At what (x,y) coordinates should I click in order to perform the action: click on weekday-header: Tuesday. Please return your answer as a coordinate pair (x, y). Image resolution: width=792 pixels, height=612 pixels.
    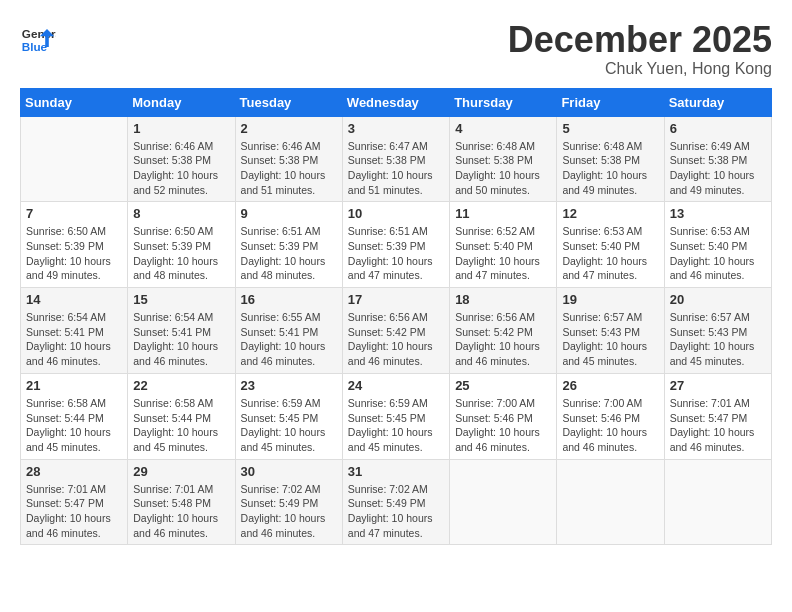
    Looking at the image, I should click on (288, 102).